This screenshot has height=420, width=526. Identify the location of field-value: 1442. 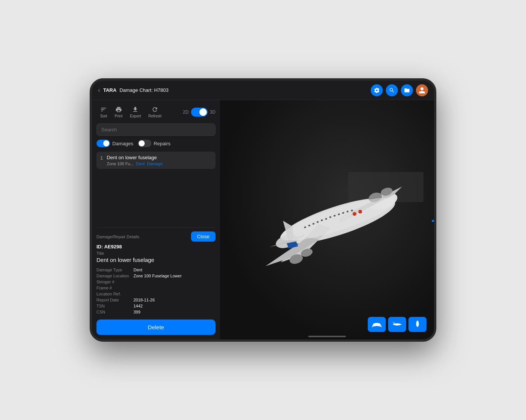
(174, 306).